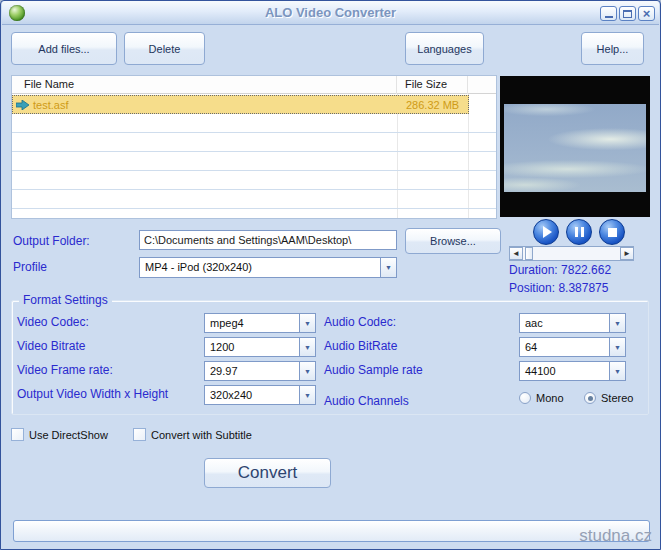 The image size is (661, 550). What do you see at coordinates (164, 48) in the screenshot?
I see `delete-button: Delete` at bounding box center [164, 48].